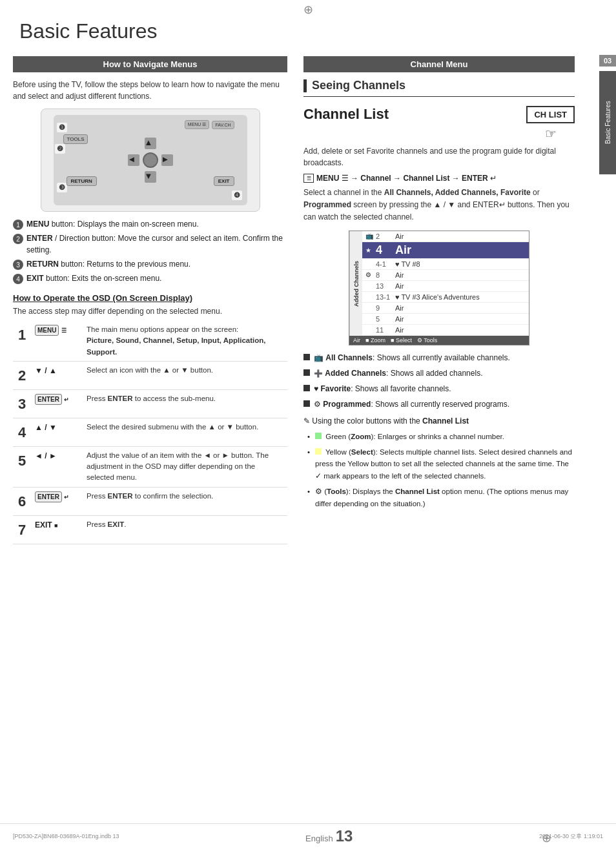 The height and width of the screenshot is (853, 616). Describe the element at coordinates (57, 375) in the screenshot. I see `step-key-2: ▼ / ▲` at that location.